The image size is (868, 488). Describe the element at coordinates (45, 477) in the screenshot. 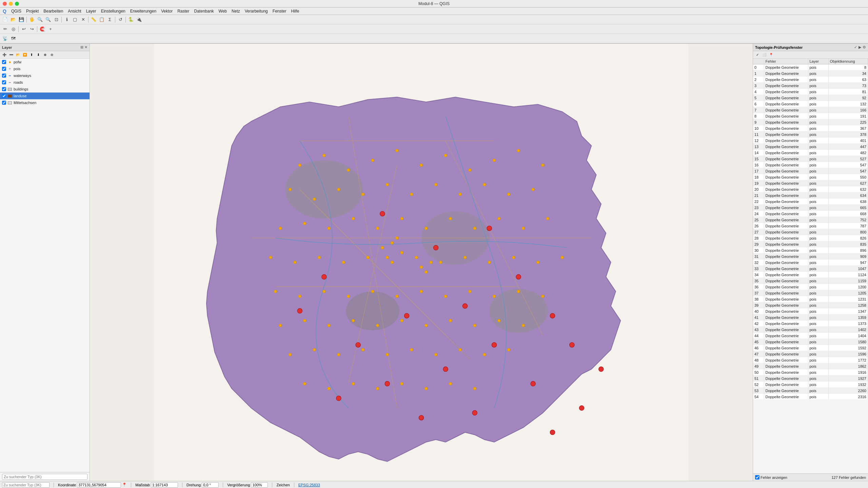

I see `layer-search-input` at that location.